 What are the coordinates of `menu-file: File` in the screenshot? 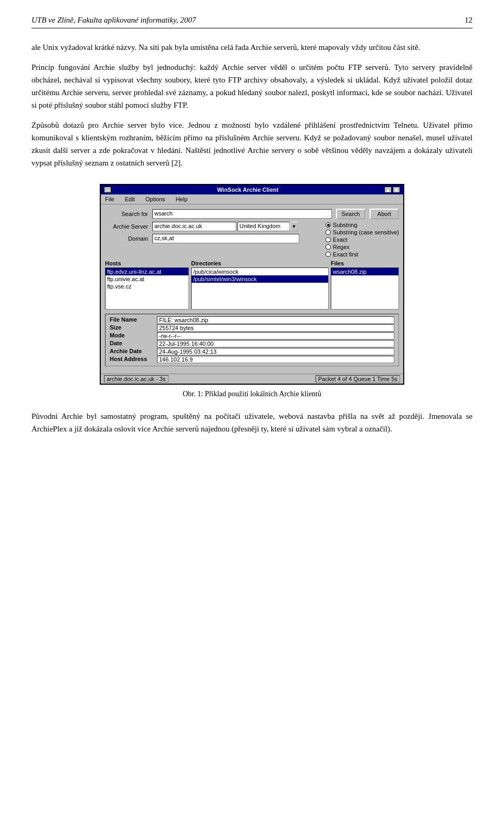 It's located at (110, 199).